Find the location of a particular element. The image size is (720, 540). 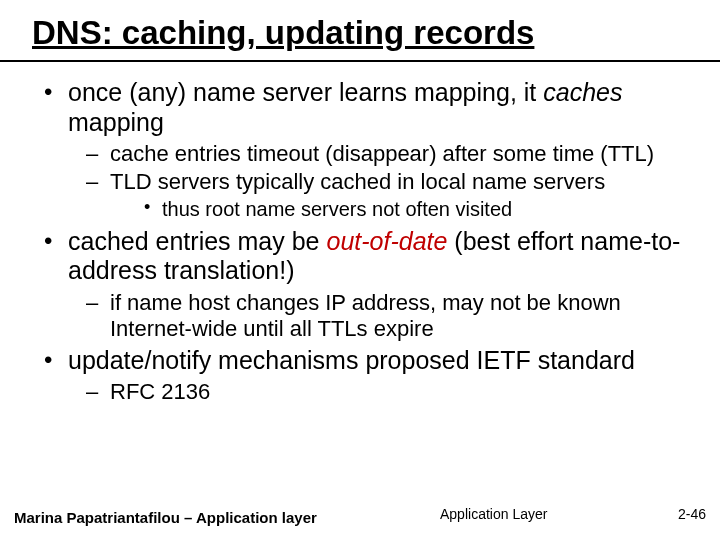

bullet-2-sublist: if name host changes IP address, may not… is located at coordinates (382, 316).